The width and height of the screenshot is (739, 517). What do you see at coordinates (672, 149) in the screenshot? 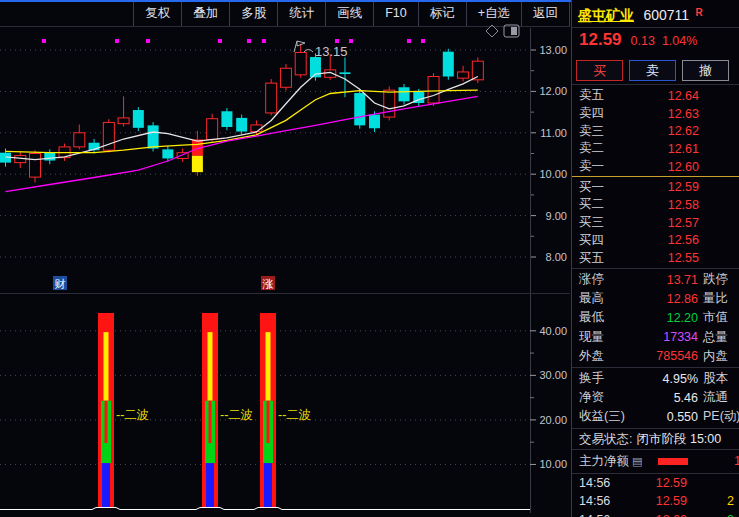
I see `ask-price: 12.61` at bounding box center [672, 149].